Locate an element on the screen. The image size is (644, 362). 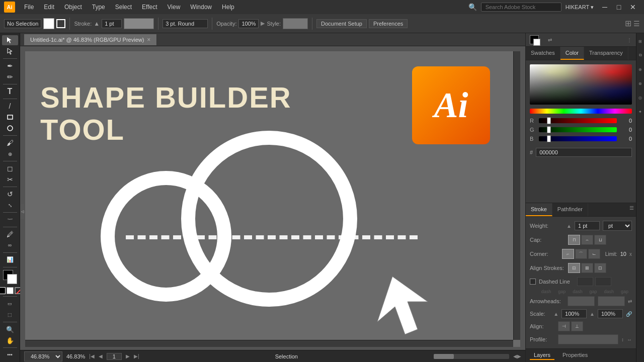
red-slider-thumb is located at coordinates (549, 121).